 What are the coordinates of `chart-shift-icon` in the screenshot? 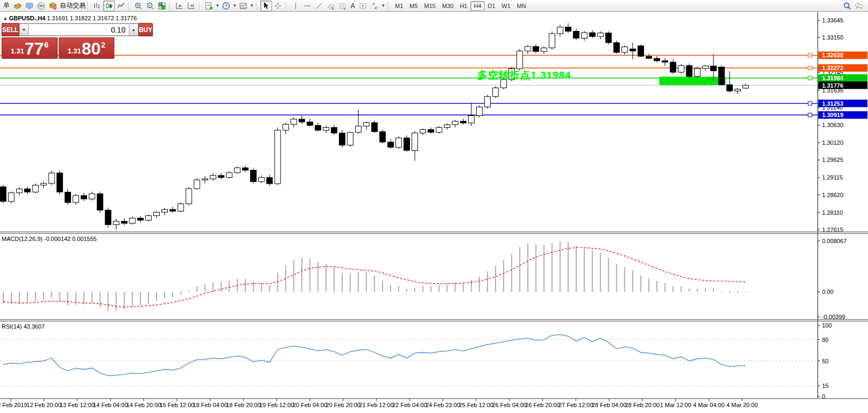 It's located at (191, 6).